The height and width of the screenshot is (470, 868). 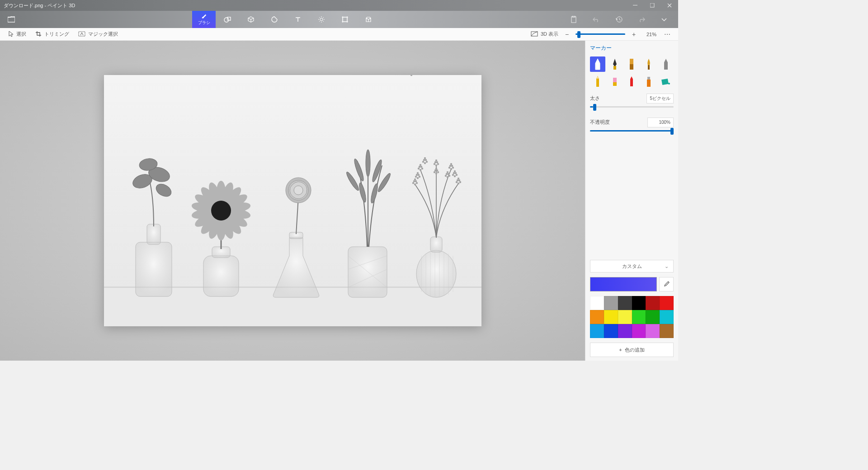 I want to click on tab-stickers, so click(x=274, y=19).